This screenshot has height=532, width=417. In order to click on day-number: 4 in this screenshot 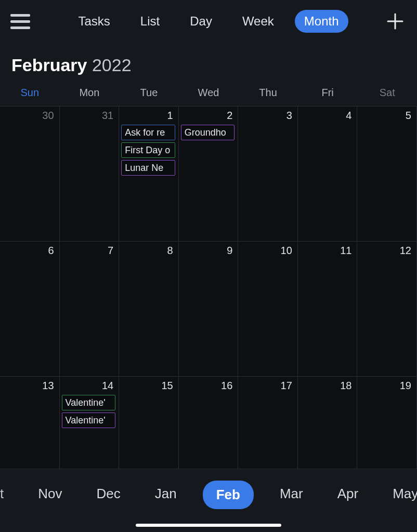, I will do `click(327, 116)`.